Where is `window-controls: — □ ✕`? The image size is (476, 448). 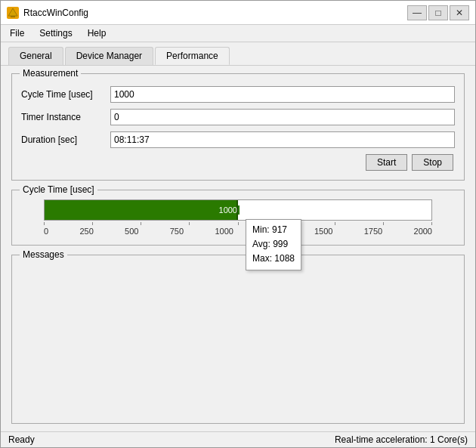 window-controls: — □ ✕ is located at coordinates (438, 13).